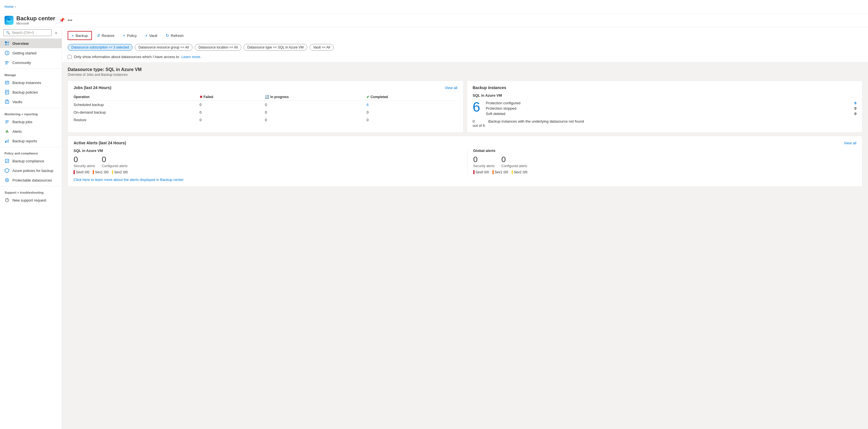  I want to click on sidebar-item-backup-compliance: Backup compliance, so click(31, 161).